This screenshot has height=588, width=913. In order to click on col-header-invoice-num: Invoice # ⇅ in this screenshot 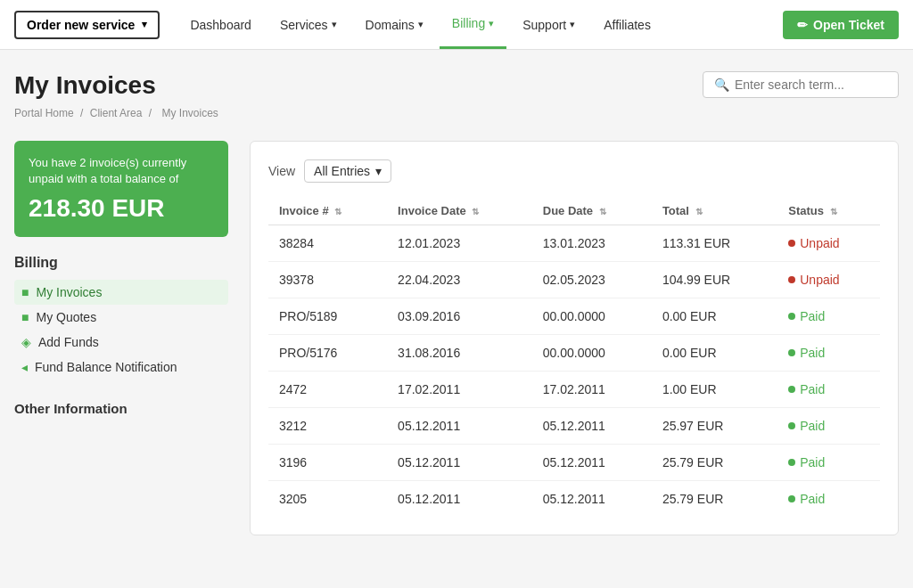, I will do `click(328, 211)`.